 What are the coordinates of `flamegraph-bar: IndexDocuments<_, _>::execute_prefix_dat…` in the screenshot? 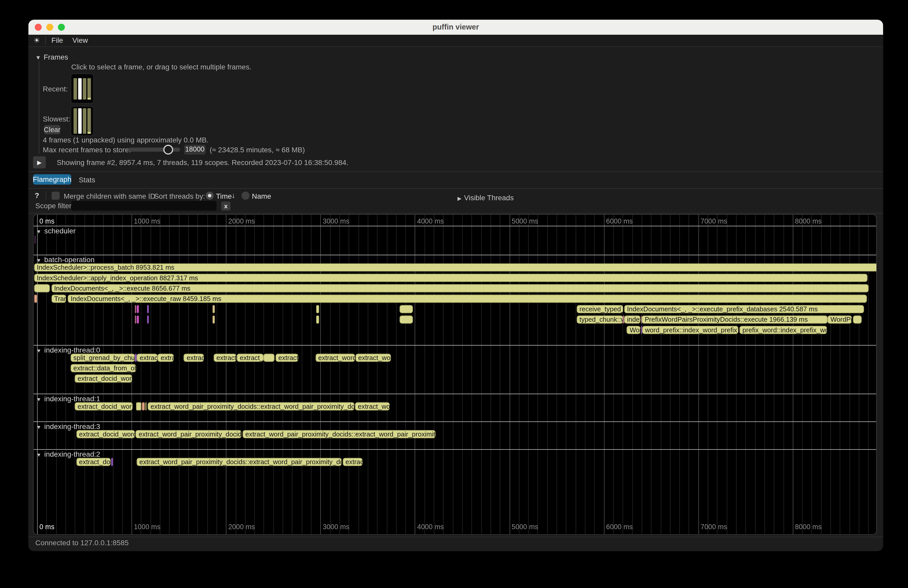 It's located at (744, 309).